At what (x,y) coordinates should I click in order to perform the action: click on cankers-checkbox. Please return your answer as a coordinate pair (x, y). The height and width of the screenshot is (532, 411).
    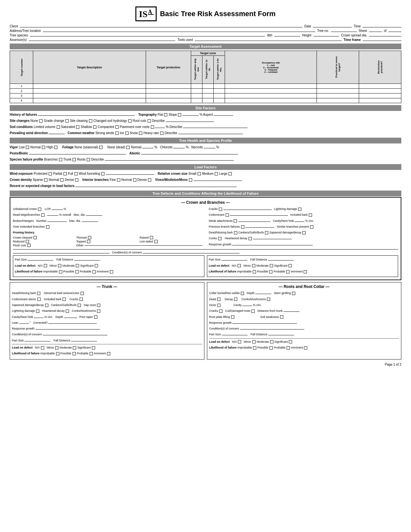
    Looking at the image, I should click on (267, 233).